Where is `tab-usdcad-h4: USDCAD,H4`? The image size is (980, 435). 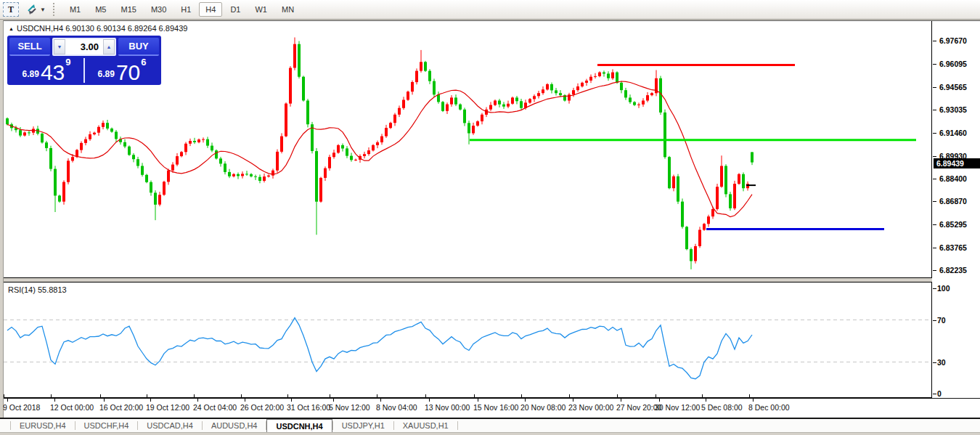
tab-usdcad-h4: USDCAD,H4 is located at coordinates (170, 426).